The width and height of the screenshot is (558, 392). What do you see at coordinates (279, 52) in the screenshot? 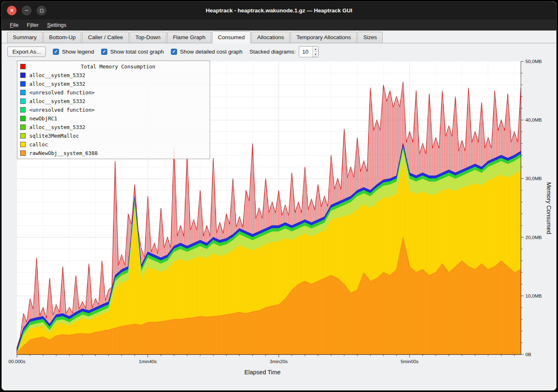
I see `toolbar: Export As... ✓Show legend✓Show total cos…` at bounding box center [279, 52].